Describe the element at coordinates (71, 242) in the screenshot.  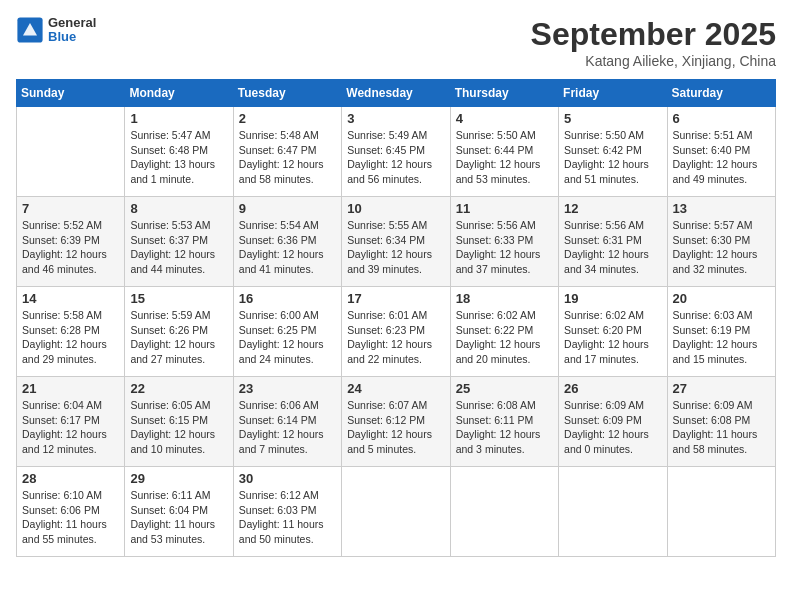
I see `calendar-day-cell: 7Sunrise: 5:52 AM Sunset: 6:39 PM Daylig…` at that location.